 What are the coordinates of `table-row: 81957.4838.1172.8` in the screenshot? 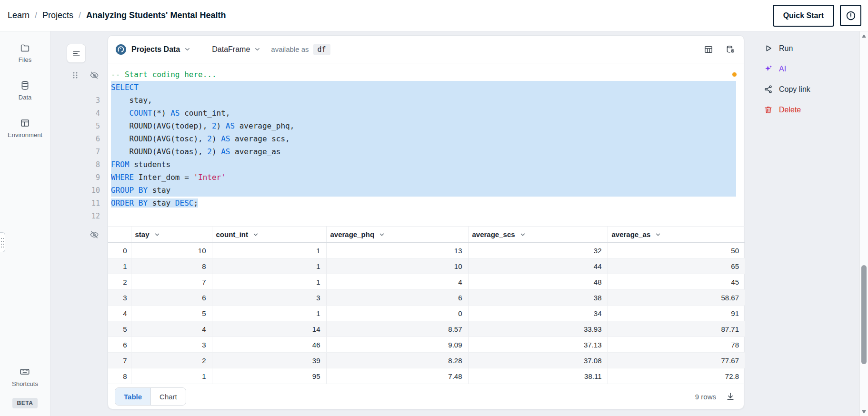 It's located at (427, 376).